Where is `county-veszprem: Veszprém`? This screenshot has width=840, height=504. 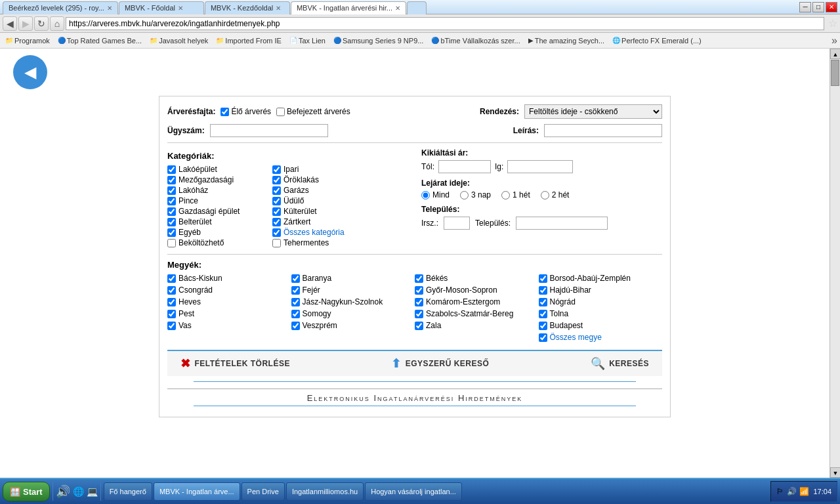
county-veszprem: Veszprém is located at coordinates (353, 326).